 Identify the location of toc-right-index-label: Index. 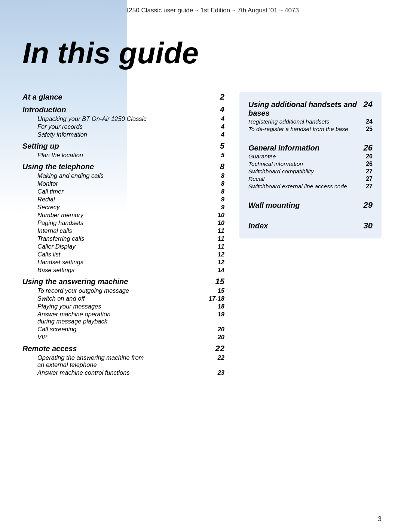
(303, 226).